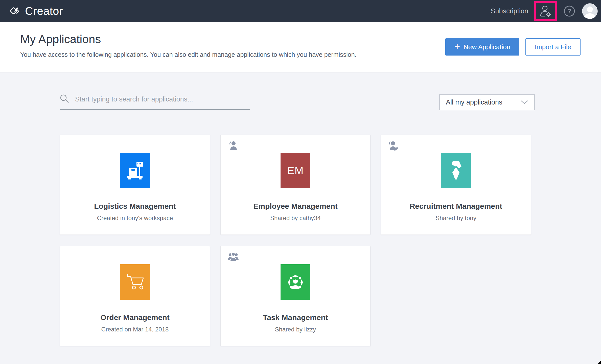 Image resolution: width=601 pixels, height=364 pixels. Describe the element at coordinates (456, 218) in the screenshot. I see `app-meta: Shared by tony` at that location.